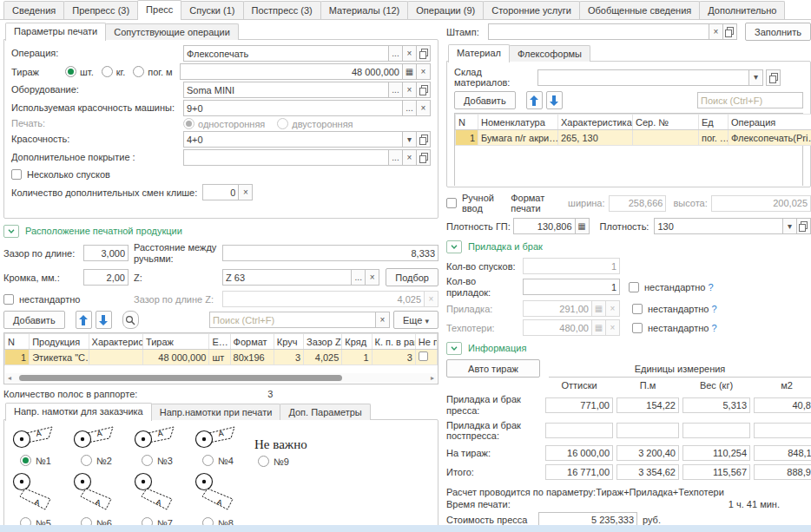  I want to click on machine-ink-input, so click(293, 108).